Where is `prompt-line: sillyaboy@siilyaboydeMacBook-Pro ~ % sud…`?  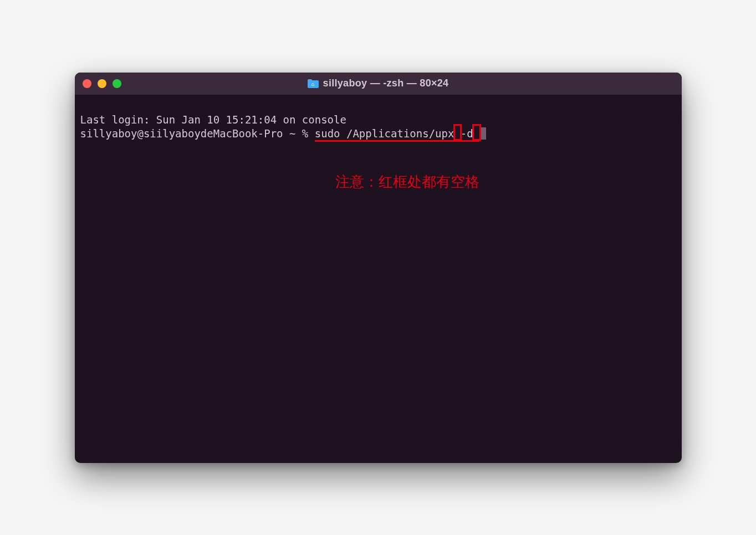 prompt-line: sillyaboy@siilyaboydeMacBook-Pro ~ % sud… is located at coordinates (284, 134).